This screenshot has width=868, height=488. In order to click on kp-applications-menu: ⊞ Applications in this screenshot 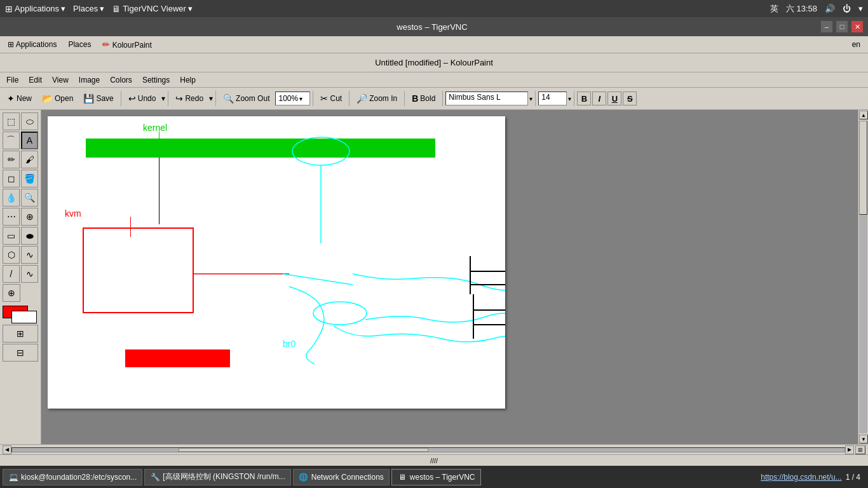, I will do `click(32, 44)`.